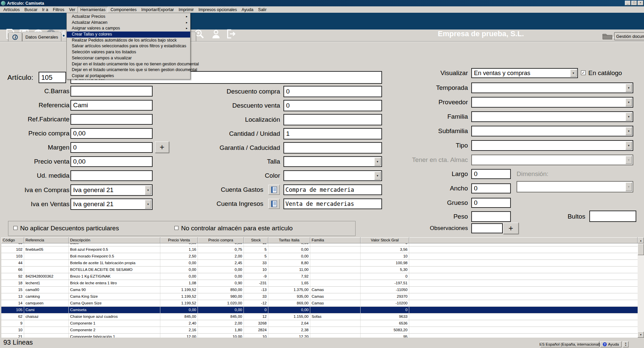 This screenshot has height=348, width=644. I want to click on menu-item-dejar-en-el-listado-unicamente-los-que-si-tienen-gestion-documental: Dejar en el listado unicamente los que s…, so click(128, 70).